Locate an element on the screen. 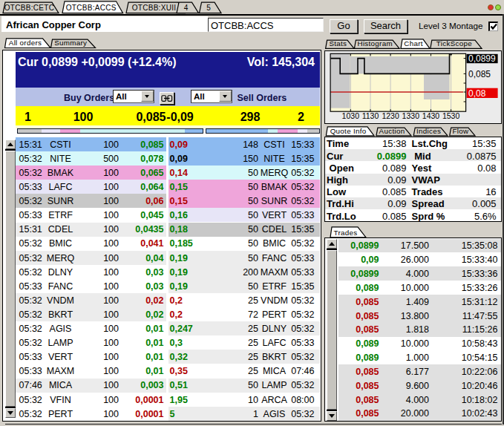 Image resolution: width=504 pixels, height=426 pixels. svg-text: 1230 is located at coordinates (391, 116).